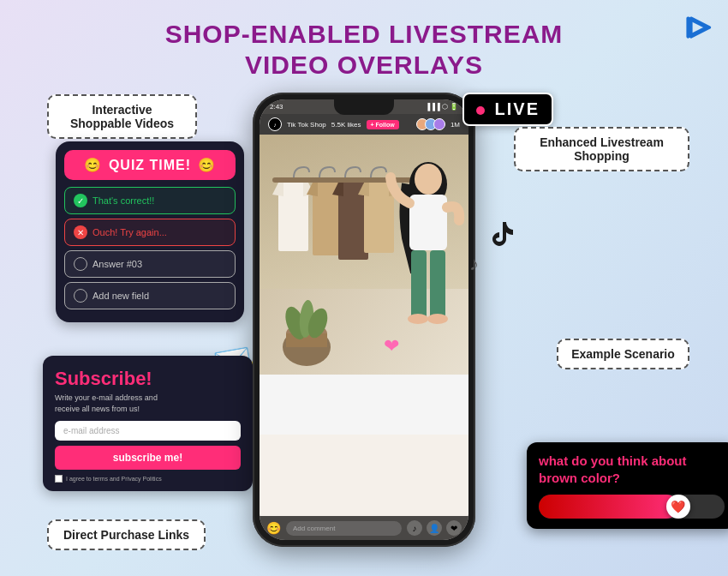 This screenshot has height=576, width=728. I want to click on shop-likes: 5.5K likes, so click(346, 125).